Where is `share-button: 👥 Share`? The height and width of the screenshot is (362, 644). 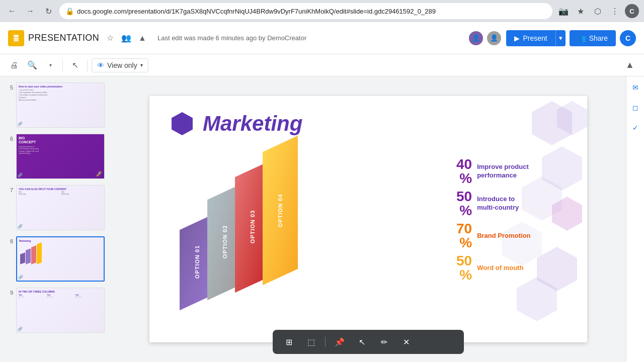
share-button: 👥 Share is located at coordinates (593, 38).